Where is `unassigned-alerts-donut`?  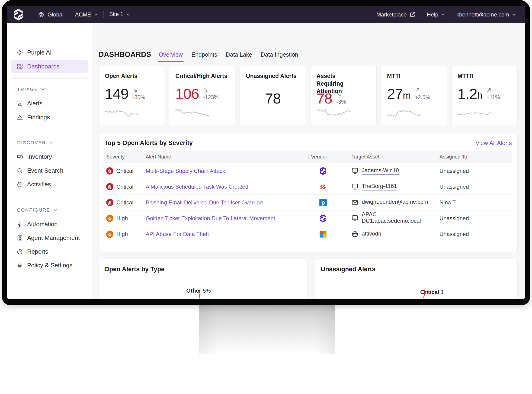
unassigned-alerts-donut is located at coordinates (416, 279).